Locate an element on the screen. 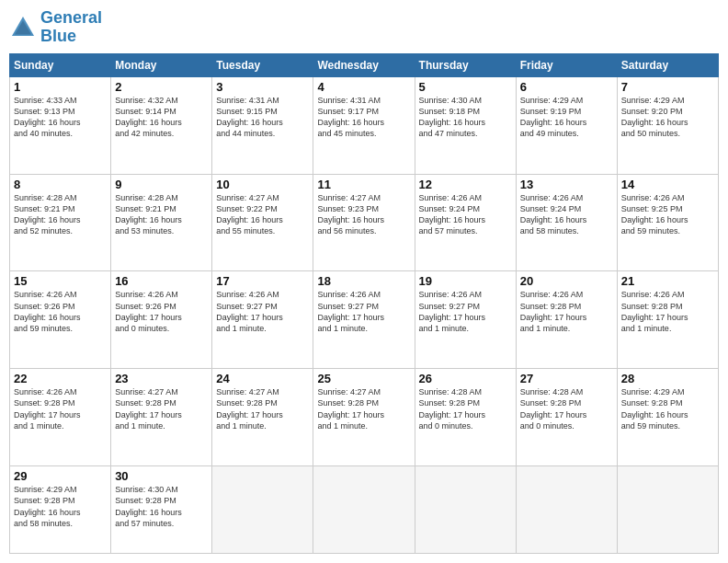 Image resolution: width=728 pixels, height=563 pixels. day-number: 17 is located at coordinates (263, 282).